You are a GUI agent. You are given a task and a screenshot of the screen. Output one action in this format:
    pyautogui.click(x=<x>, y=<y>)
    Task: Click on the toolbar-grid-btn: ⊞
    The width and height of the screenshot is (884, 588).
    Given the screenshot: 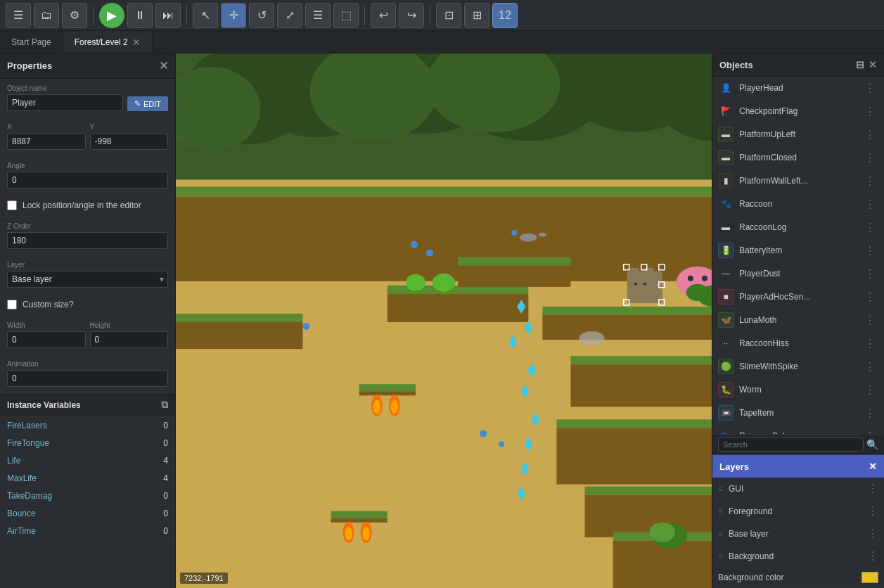 What is the action you would take?
    pyautogui.click(x=477, y=15)
    